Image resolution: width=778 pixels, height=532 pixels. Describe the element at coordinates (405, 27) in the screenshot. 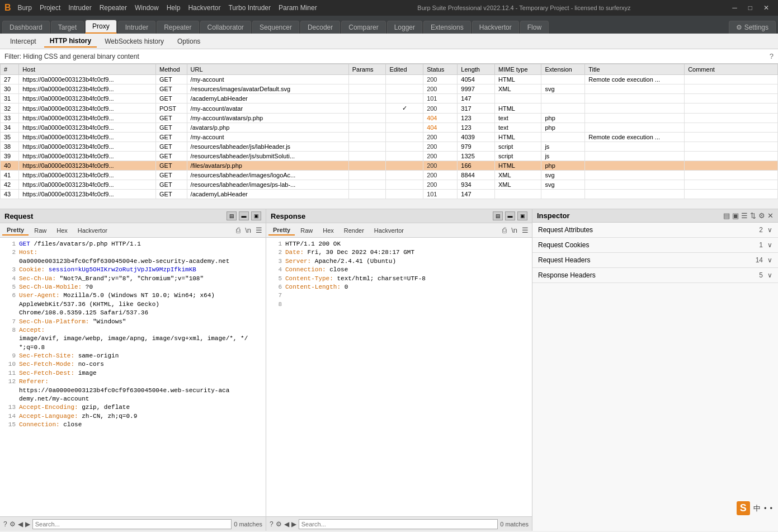

I see `tab-logger: Logger` at that location.